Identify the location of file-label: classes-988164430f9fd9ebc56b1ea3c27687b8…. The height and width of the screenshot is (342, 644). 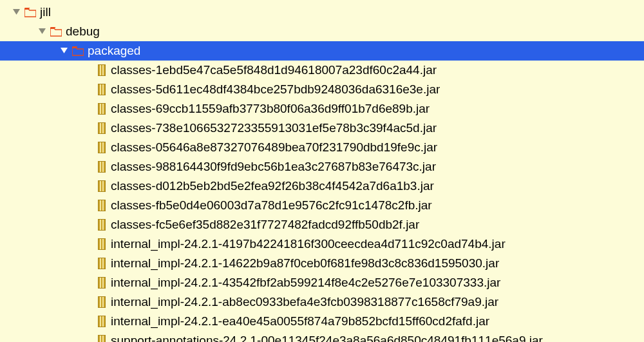
(273, 167).